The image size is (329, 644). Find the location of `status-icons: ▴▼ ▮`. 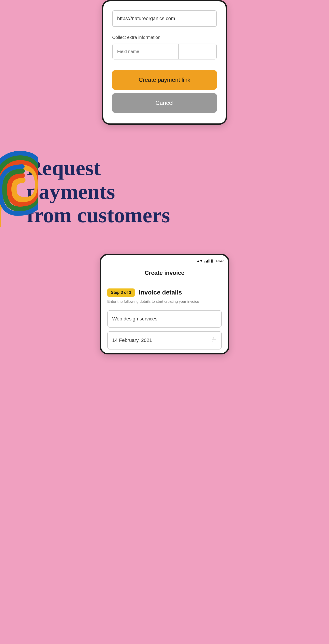

status-icons: ▴▼ ▮ is located at coordinates (205, 261).